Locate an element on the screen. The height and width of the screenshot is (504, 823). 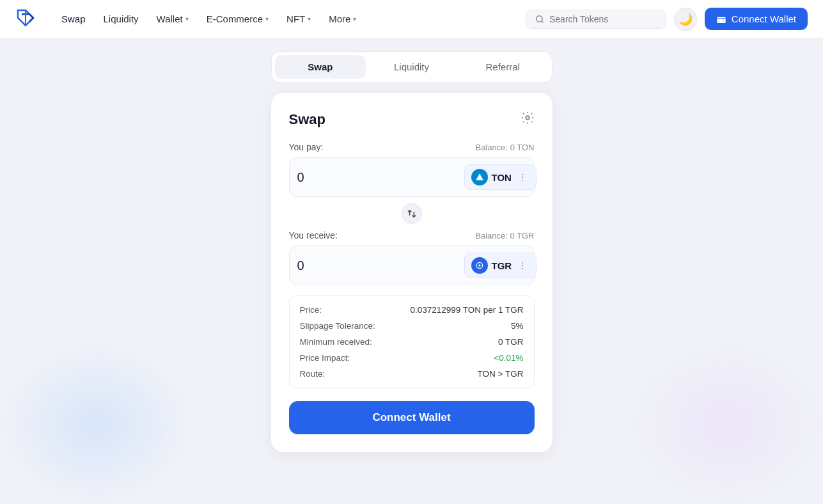
price-row: Price: 0.037212999 TON per 1 TGR is located at coordinates (412, 310).